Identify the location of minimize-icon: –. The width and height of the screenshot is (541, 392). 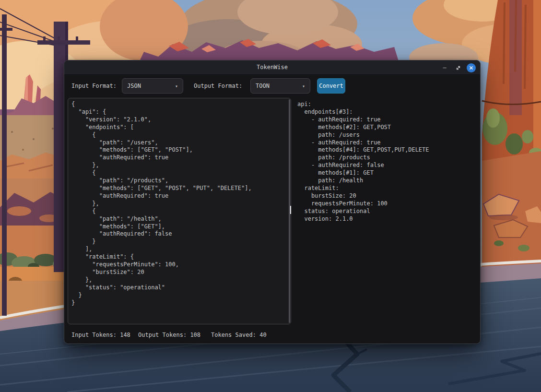
(444, 68).